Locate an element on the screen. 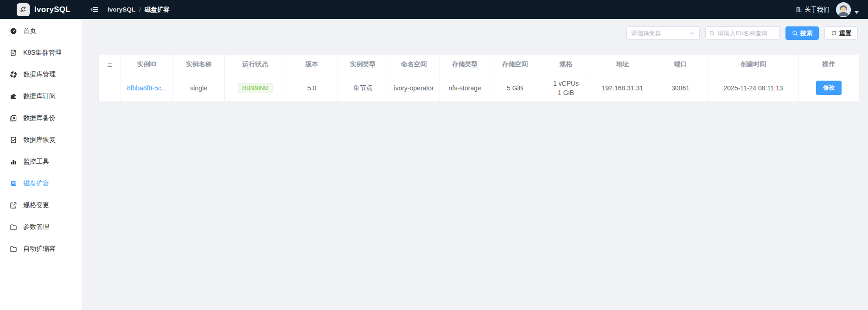 This screenshot has height=310, width=868. ivorysql-elephant-logo-icon is located at coordinates (23, 10).